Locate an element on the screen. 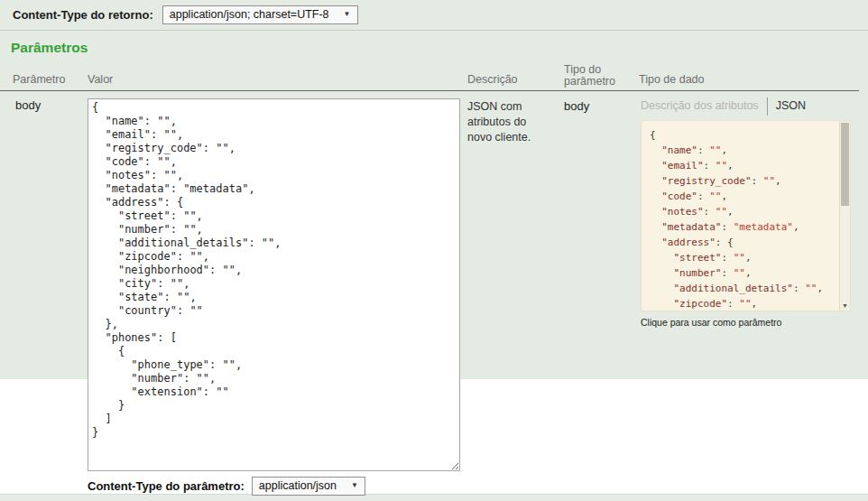 The height and width of the screenshot is (501, 868). preview-hint: Clique para usar como parâmetro is located at coordinates (711, 322).